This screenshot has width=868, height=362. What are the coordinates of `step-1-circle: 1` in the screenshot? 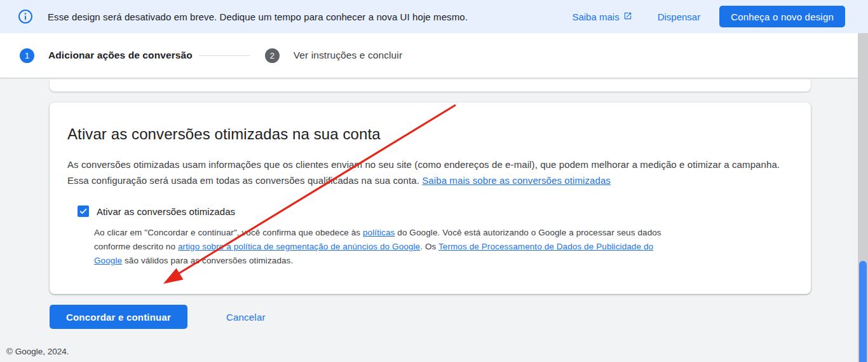 It's located at (27, 56).